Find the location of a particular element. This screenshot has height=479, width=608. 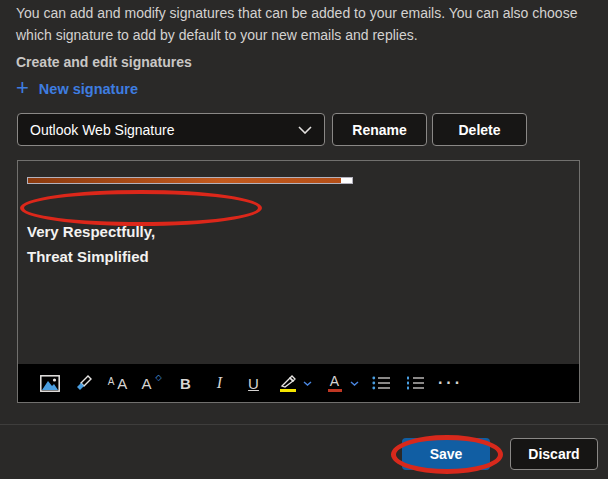

rename-button: Rename is located at coordinates (380, 130).